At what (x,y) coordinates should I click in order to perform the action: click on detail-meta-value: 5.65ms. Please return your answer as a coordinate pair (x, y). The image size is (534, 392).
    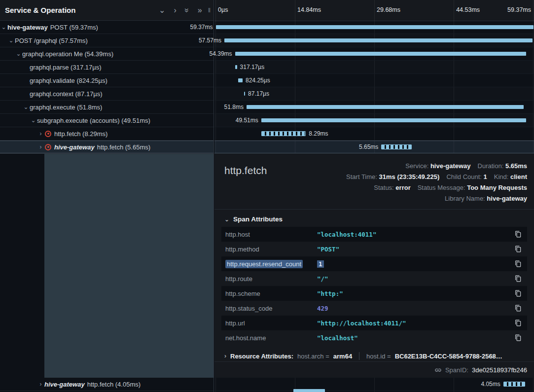
    Looking at the image, I should click on (516, 166).